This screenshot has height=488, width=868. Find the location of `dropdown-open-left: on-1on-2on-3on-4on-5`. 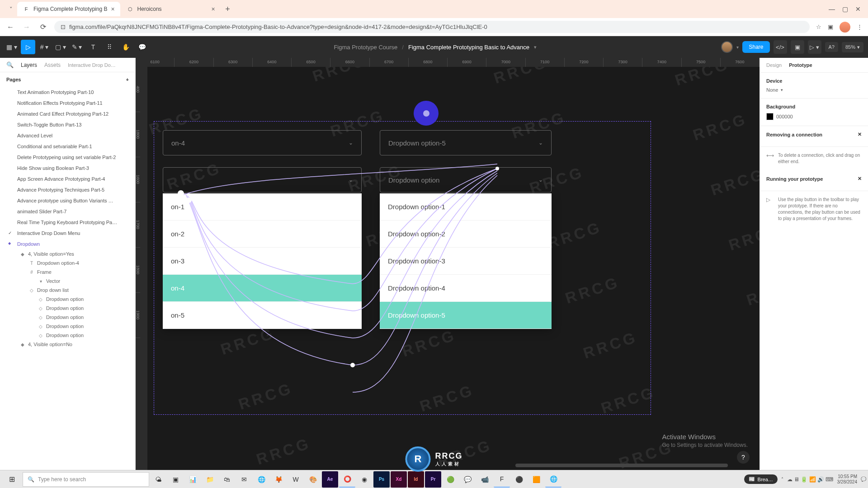

dropdown-open-left: on-1on-2on-3on-4on-5 is located at coordinates (262, 261).